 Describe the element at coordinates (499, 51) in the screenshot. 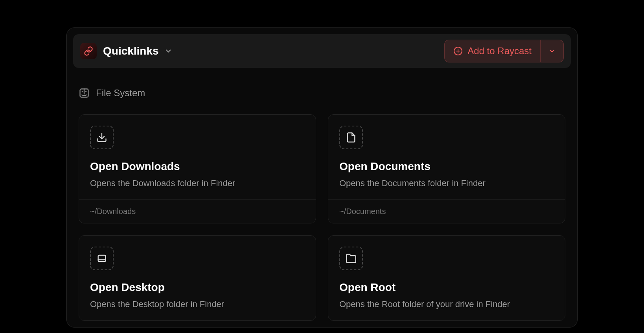

I see `add-button-label: Add to Raycast` at that location.